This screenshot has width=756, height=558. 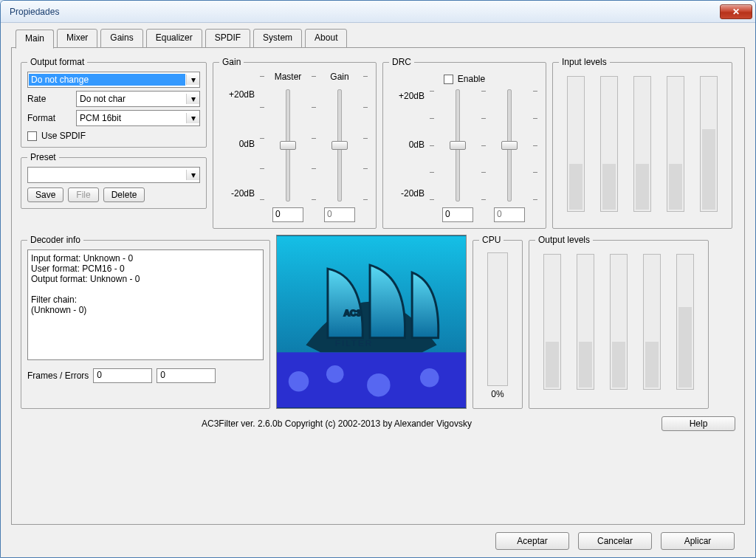 What do you see at coordinates (509, 215) in the screenshot?
I see `drc-level-readout: 0` at bounding box center [509, 215].